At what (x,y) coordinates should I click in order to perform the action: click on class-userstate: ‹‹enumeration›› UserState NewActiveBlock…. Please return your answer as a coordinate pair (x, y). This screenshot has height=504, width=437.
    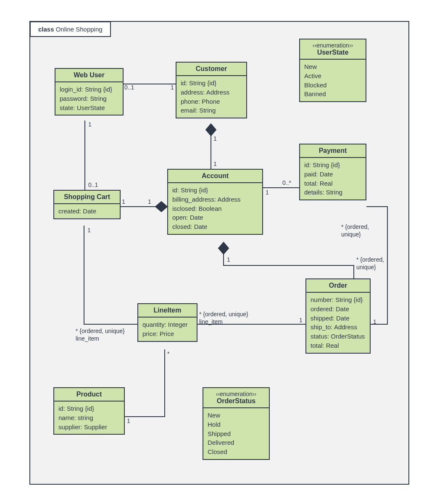
    Looking at the image, I should click on (333, 71).